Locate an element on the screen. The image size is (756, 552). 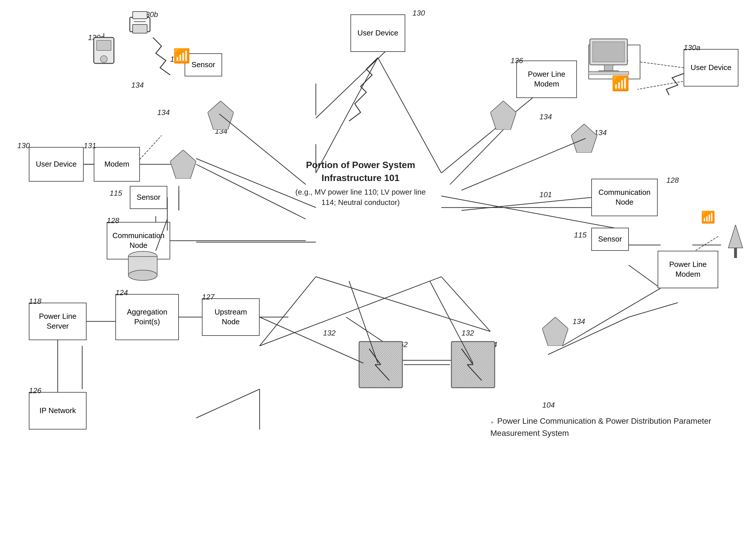
user-device-top-center: User Device is located at coordinates (378, 33).